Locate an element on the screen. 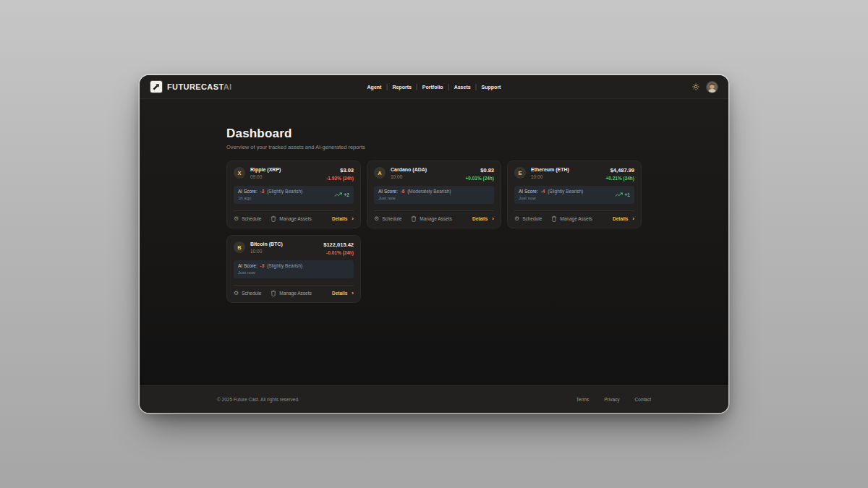 The image size is (868, 488). page-title: Dashboard is located at coordinates (434, 134).